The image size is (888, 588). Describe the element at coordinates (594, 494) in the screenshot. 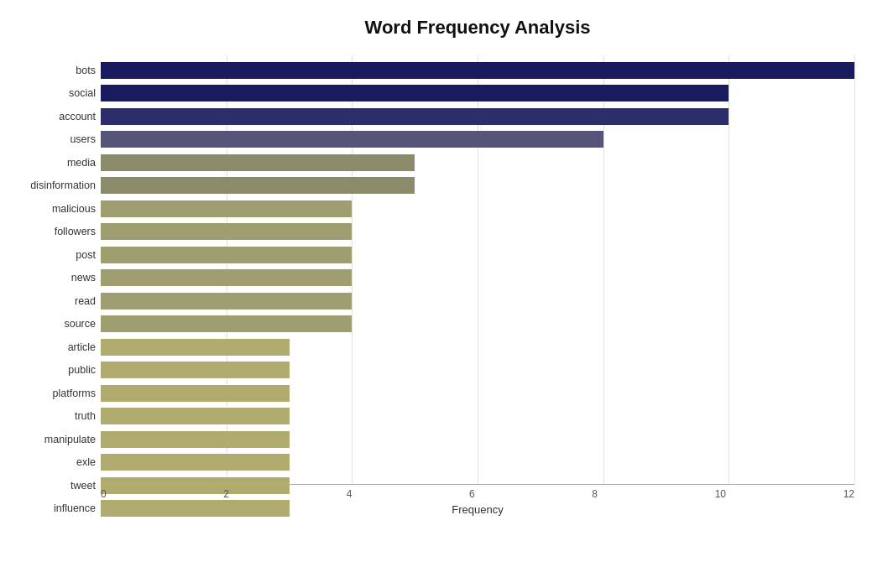

I see `x-tick: 8` at that location.